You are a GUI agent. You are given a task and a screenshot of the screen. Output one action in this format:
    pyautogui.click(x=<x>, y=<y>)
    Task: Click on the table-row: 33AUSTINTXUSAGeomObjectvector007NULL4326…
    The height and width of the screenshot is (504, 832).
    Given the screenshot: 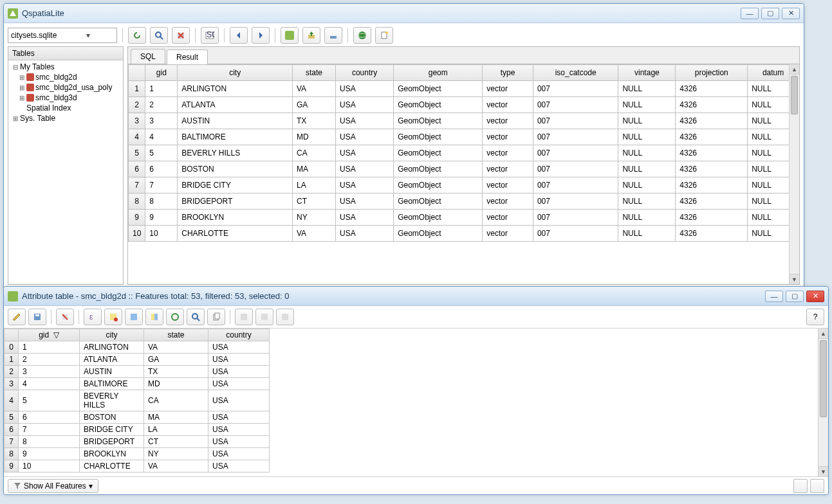 What is the action you would take?
    pyautogui.click(x=464, y=121)
    